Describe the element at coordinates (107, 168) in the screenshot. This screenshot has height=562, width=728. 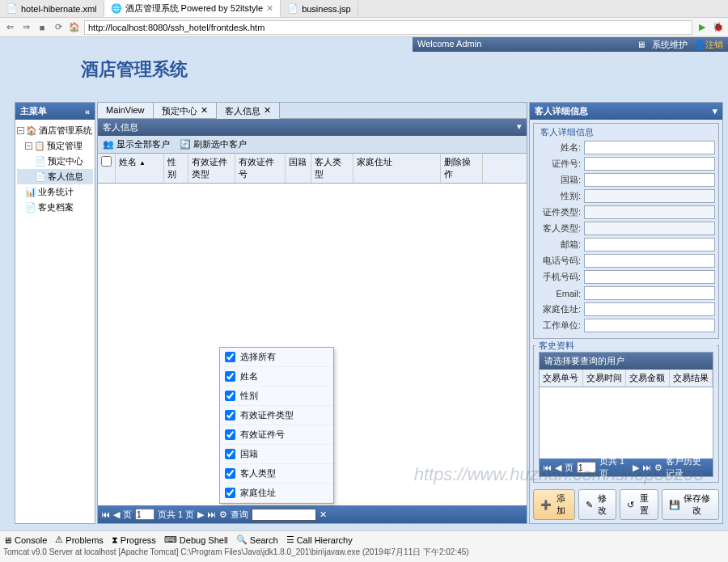
I see `th-checkbox` at that location.